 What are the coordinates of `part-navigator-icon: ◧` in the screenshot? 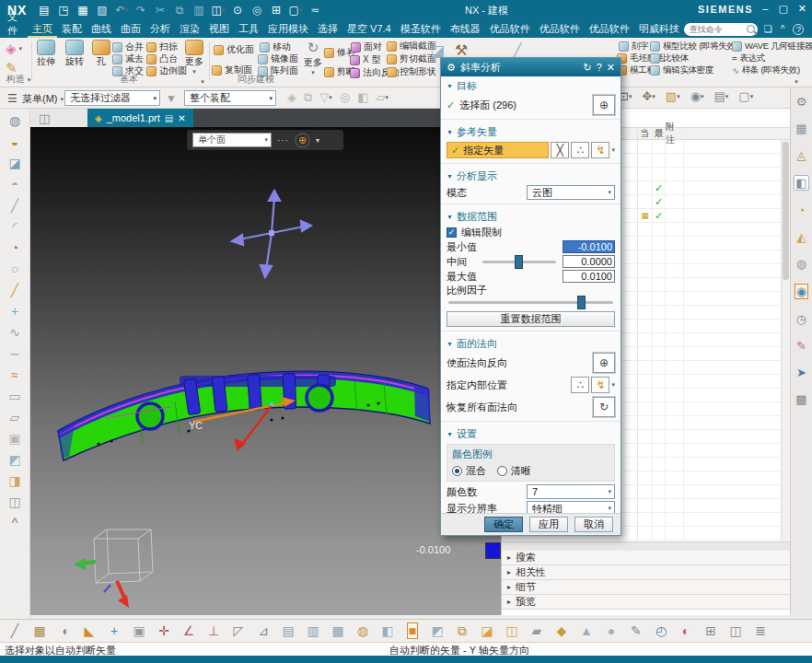 It's located at (801, 182).